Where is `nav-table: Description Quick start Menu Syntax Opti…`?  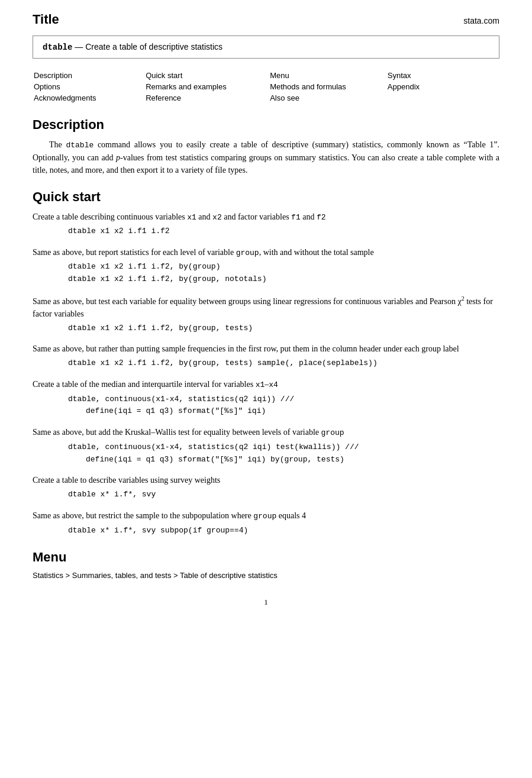
nav-table: Description Quick start Menu Syntax Opti… is located at coordinates (266, 86).